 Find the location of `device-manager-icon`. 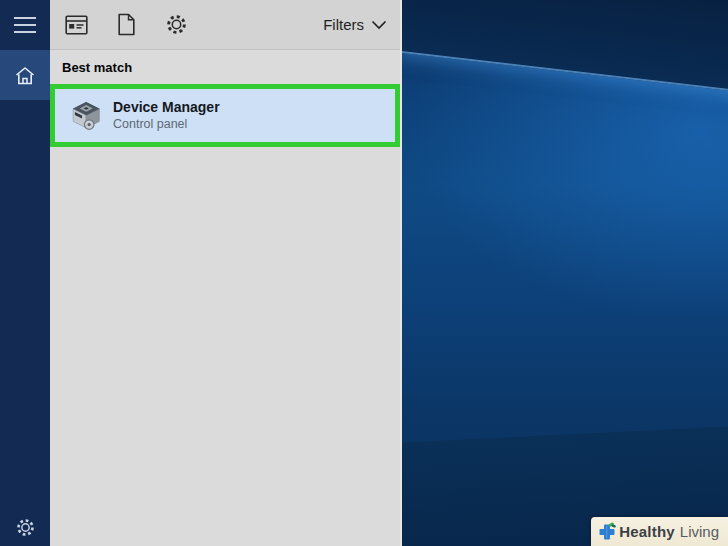

device-manager-icon is located at coordinates (85, 116).